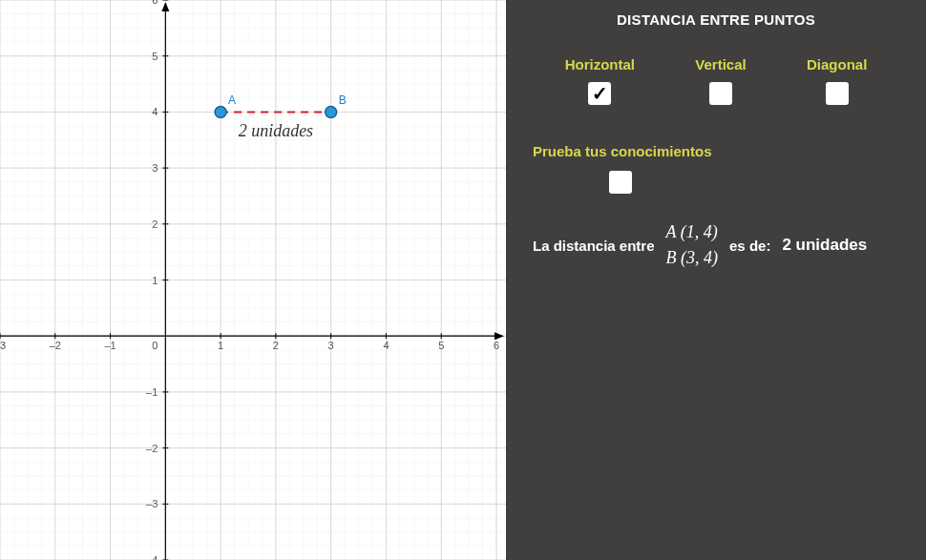 This screenshot has width=926, height=560. I want to click on svg-text: –4, so click(152, 557).